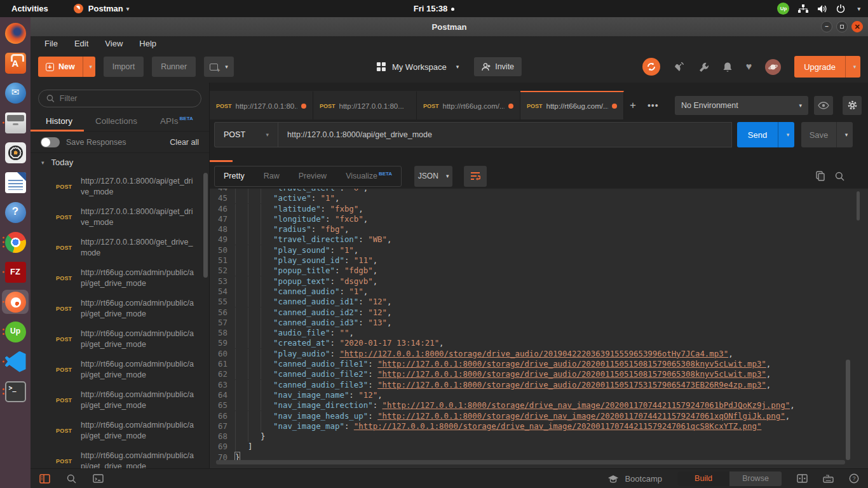 The image size is (868, 488). What do you see at coordinates (123, 67) in the screenshot?
I see `import-button: Import` at bounding box center [123, 67].